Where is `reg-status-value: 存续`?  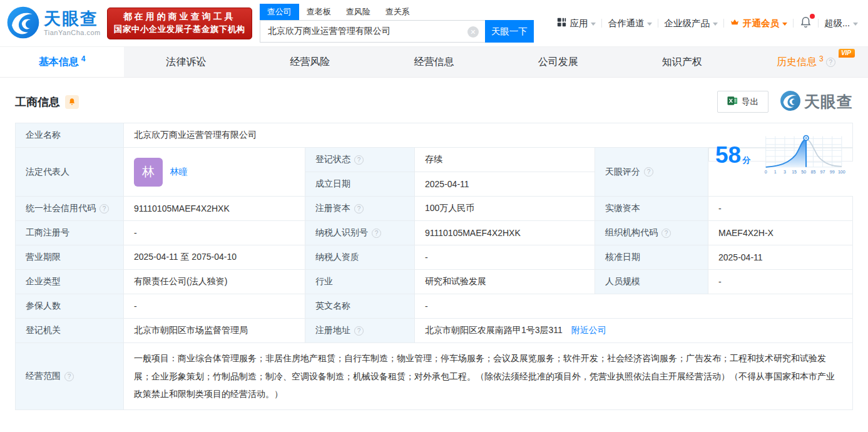
reg-status-value: 存续 is located at coordinates (505, 160).